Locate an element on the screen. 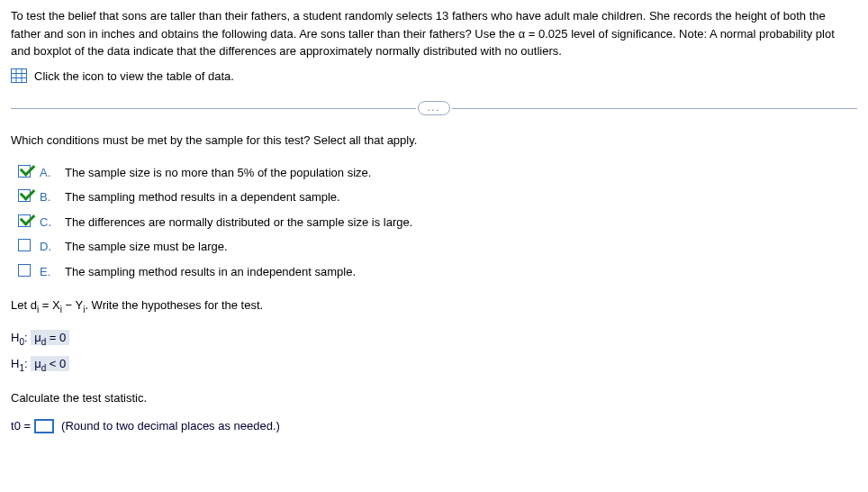 This screenshot has height=492, width=868. checkbox-e is located at coordinates (24, 270).